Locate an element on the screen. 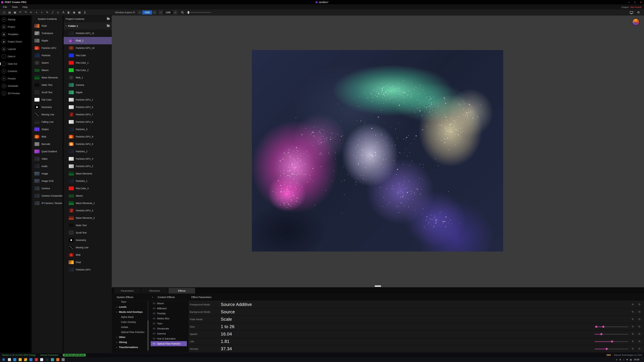 This screenshot has height=362, width=644. sidebar-item-project: ▤ Project is located at coordinates (16, 27).